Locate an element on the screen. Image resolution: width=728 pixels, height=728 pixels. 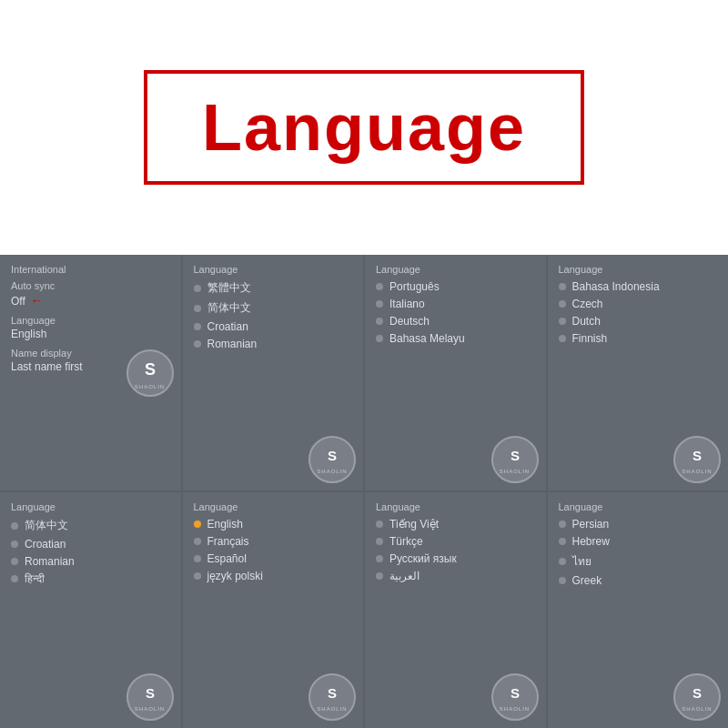
dot-active-icon is located at coordinates (197, 524).